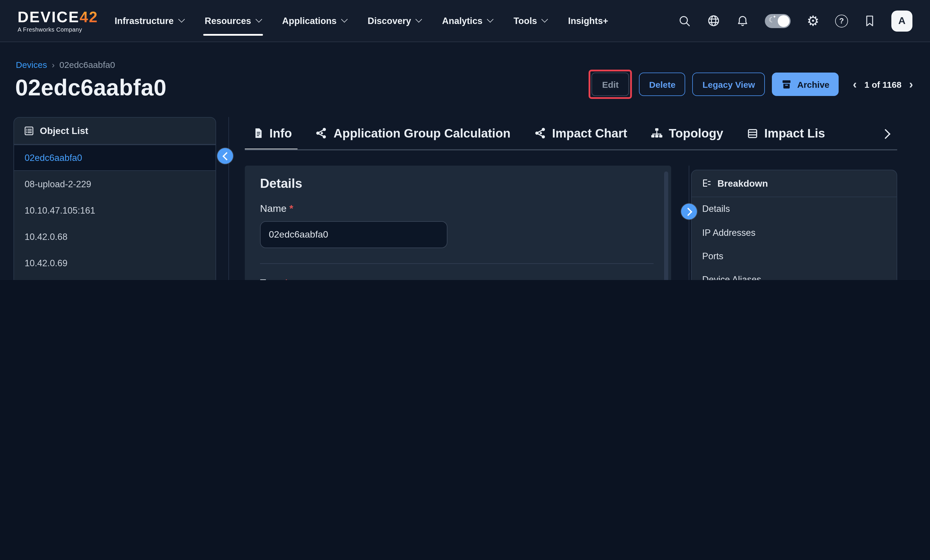  What do you see at coordinates (796, 21) in the screenshot?
I see `navbar-icons: ☾ ✦ ⚙ ? A` at bounding box center [796, 21].